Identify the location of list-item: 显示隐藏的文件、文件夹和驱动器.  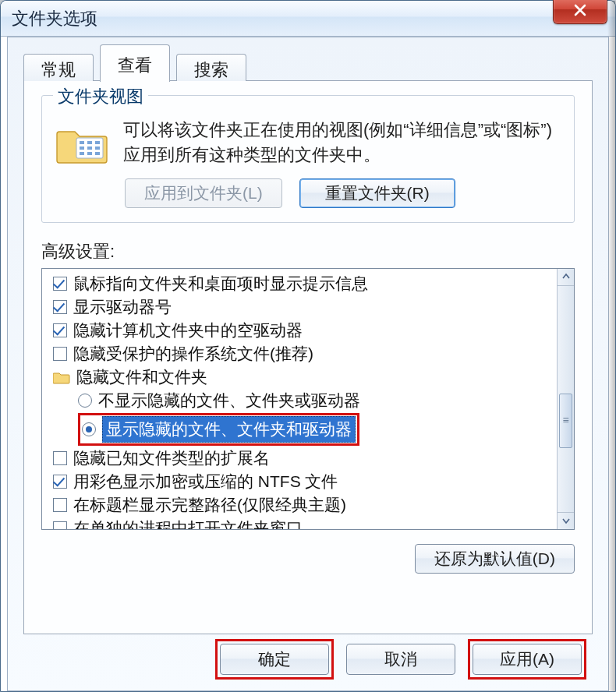
(301, 429).